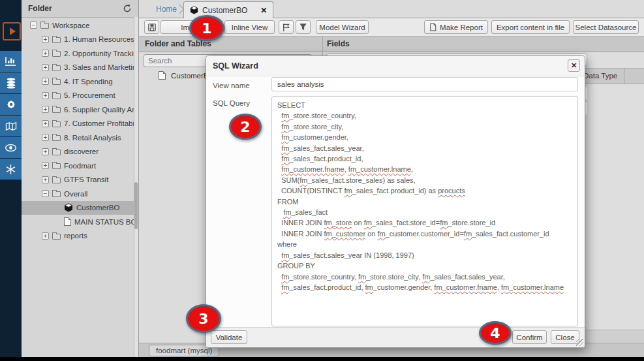 This screenshot has width=644, height=361. Describe the element at coordinates (78, 152) in the screenshot. I see `tree-item-discoverer: discoverer` at that location.